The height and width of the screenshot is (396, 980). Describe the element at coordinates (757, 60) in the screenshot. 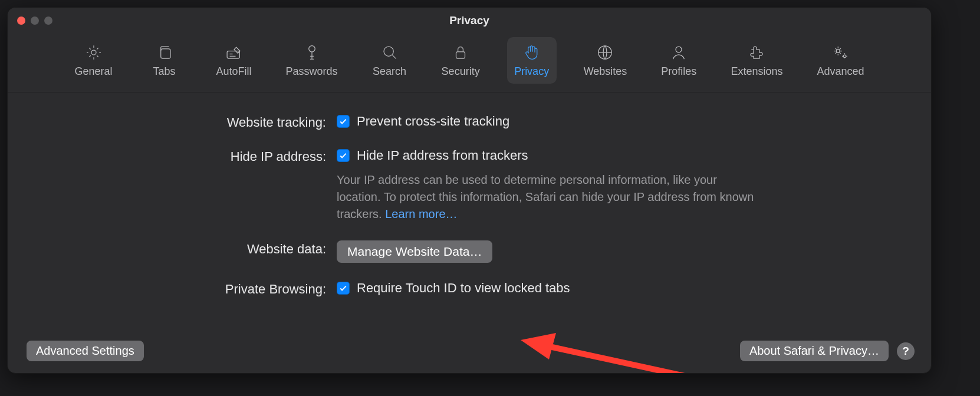

I see `tab-extensions: Extensions` at that location.